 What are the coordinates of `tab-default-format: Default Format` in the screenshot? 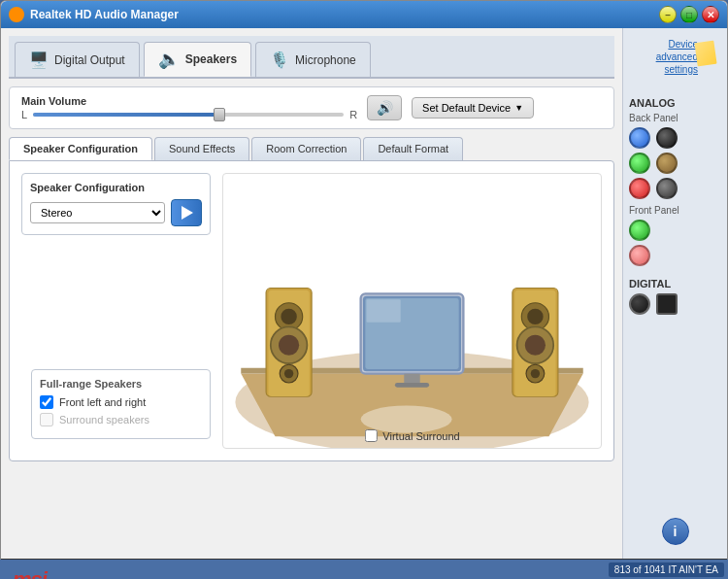 It's located at (414, 149).